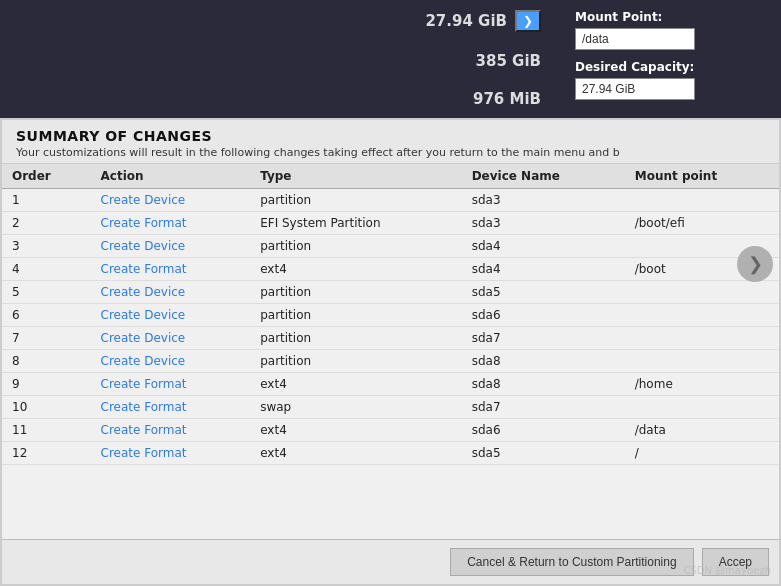  Describe the element at coordinates (46, 246) in the screenshot. I see `cell-order: 3` at that location.